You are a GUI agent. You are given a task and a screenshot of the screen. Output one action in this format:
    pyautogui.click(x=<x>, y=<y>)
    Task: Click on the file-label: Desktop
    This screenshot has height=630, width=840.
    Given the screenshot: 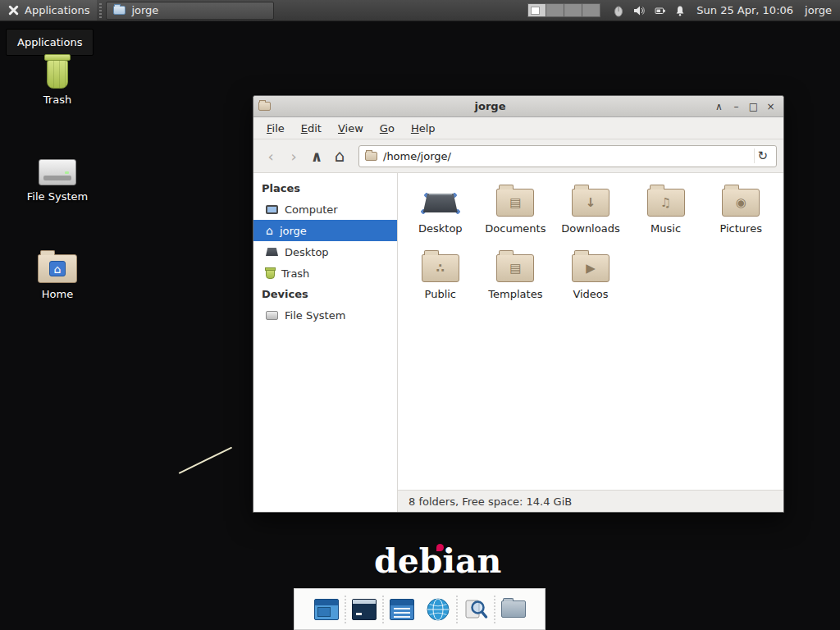 What is the action you would take?
    pyautogui.click(x=441, y=228)
    